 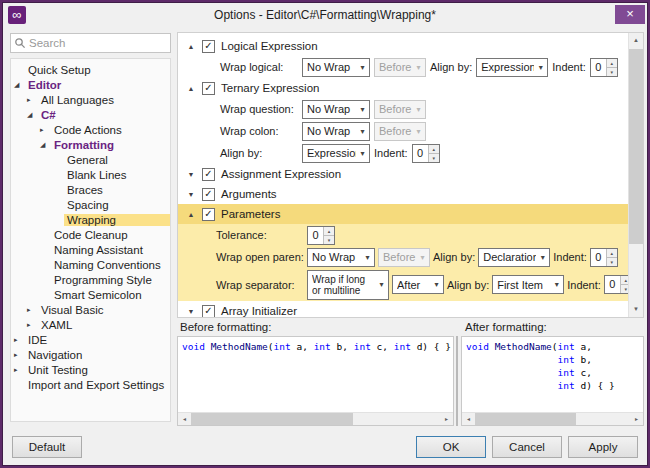 I want to click on group-header-parameters: ▲ ✓ Parameters, so click(x=403, y=214).